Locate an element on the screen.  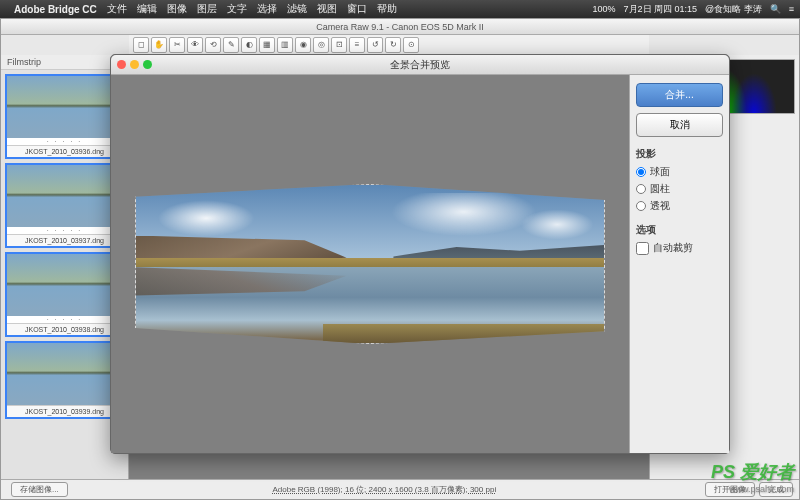
tool-ccw: ↺ is located at coordinates (375, 45).